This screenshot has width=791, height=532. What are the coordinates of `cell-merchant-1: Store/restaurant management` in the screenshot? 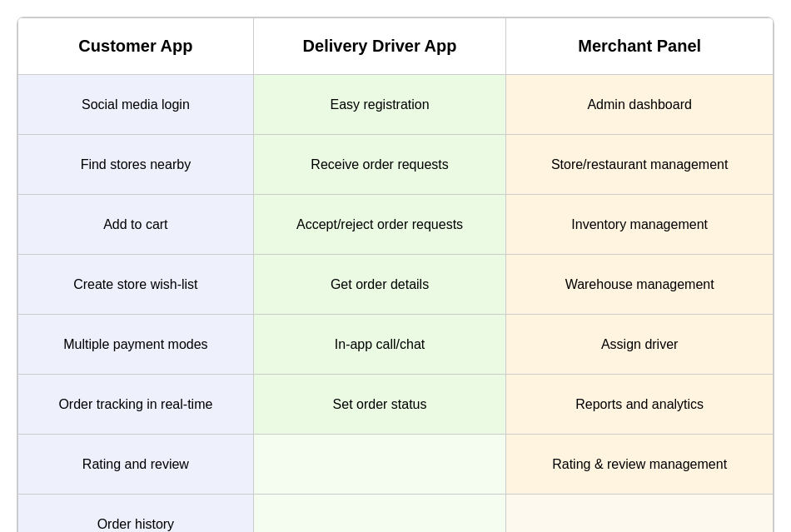 It's located at (639, 165).